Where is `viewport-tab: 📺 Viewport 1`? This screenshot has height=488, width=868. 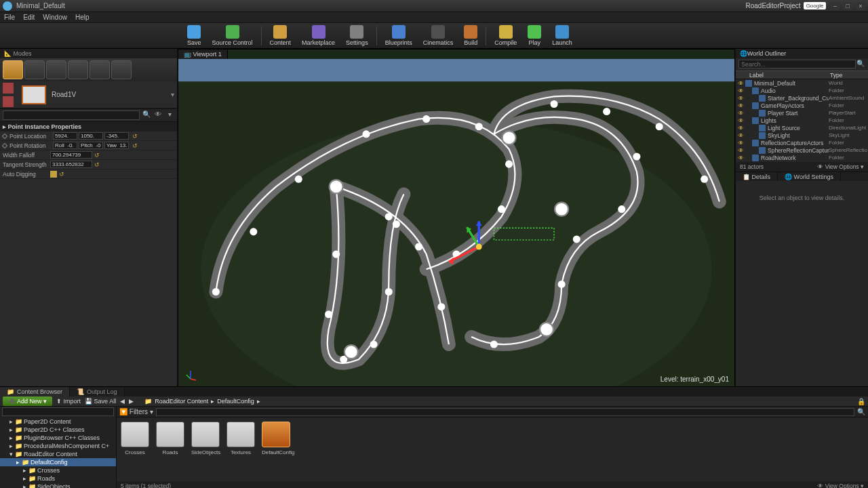
viewport-tab: 📺 Viewport 1 is located at coordinates (203, 54).